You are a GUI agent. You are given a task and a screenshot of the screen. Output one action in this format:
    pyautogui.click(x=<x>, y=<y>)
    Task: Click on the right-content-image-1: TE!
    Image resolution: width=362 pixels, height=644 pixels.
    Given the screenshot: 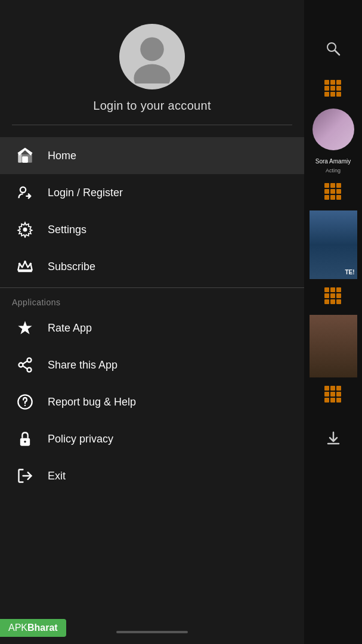 What is the action you would take?
    pyautogui.click(x=333, y=244)
    